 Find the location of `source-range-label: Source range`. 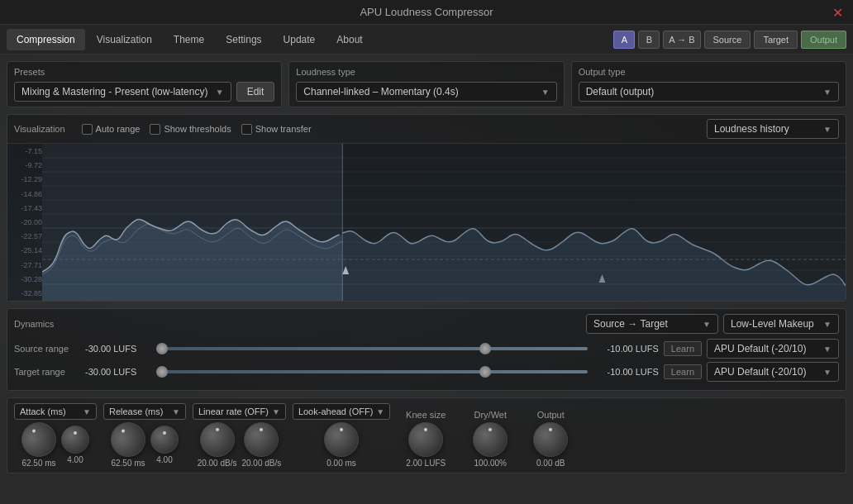

source-range-label: Source range is located at coordinates (47, 349).